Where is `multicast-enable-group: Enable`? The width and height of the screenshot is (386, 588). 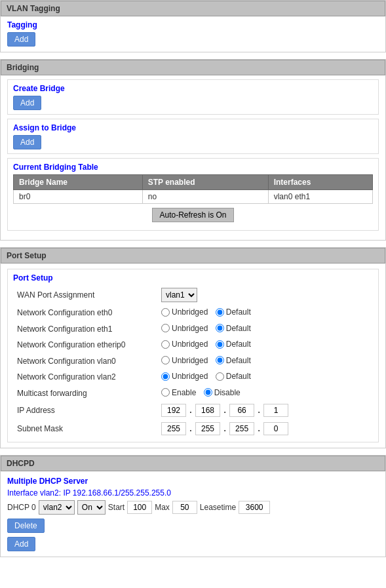
multicast-enable-group: Enable is located at coordinates (178, 393).